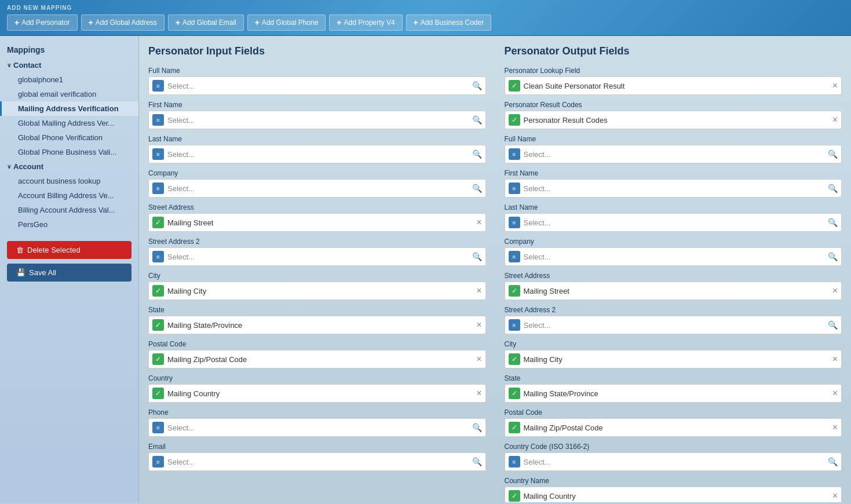  What do you see at coordinates (673, 242) in the screenshot?
I see `output-company-label: Company` at bounding box center [673, 242].